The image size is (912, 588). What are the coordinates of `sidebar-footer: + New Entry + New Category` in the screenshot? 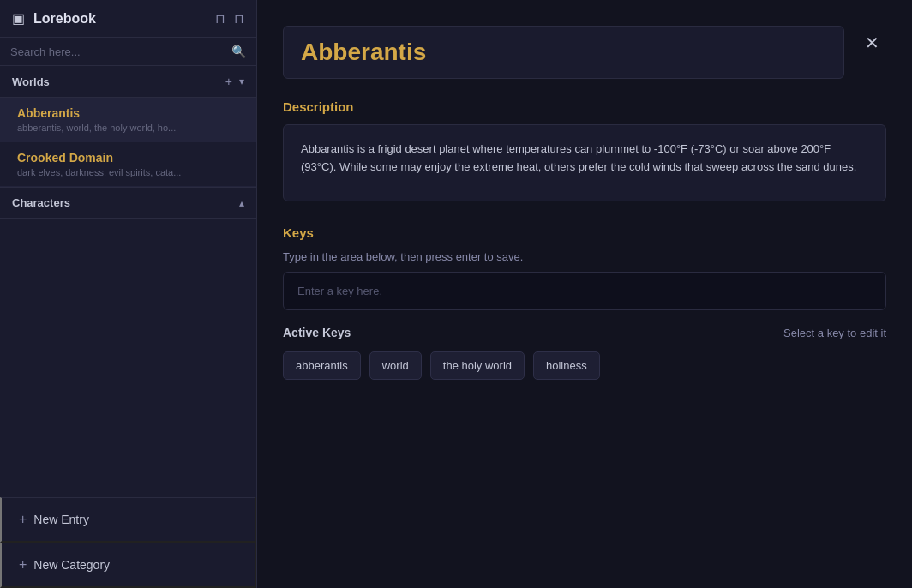 It's located at (129, 543).